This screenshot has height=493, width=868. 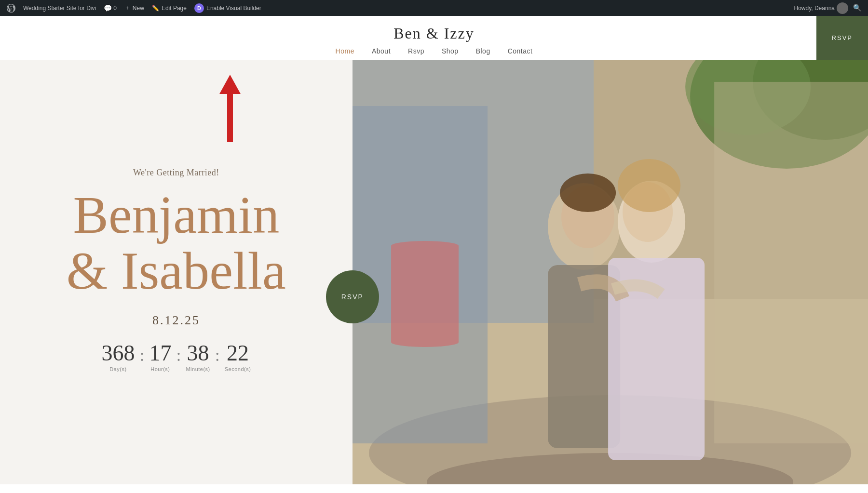 I want to click on new-content-button: ＋ New, so click(x=134, y=8).